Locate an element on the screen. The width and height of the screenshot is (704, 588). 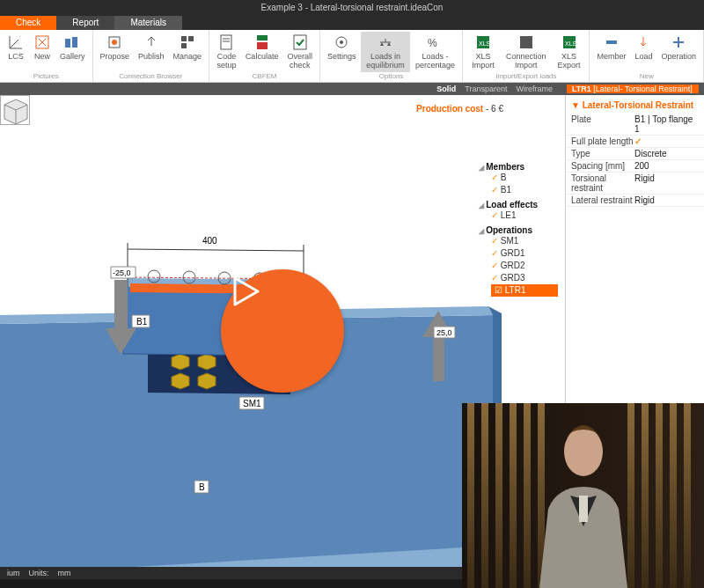
dim-25: 25,0 is located at coordinates (444, 333).